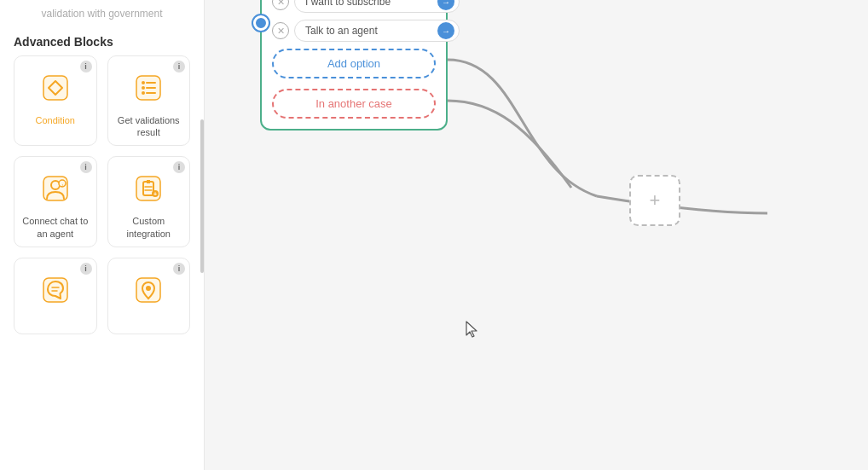 This screenshot has height=470, width=868. Describe the element at coordinates (261, 23) in the screenshot. I see `start-connector-dot` at that location.